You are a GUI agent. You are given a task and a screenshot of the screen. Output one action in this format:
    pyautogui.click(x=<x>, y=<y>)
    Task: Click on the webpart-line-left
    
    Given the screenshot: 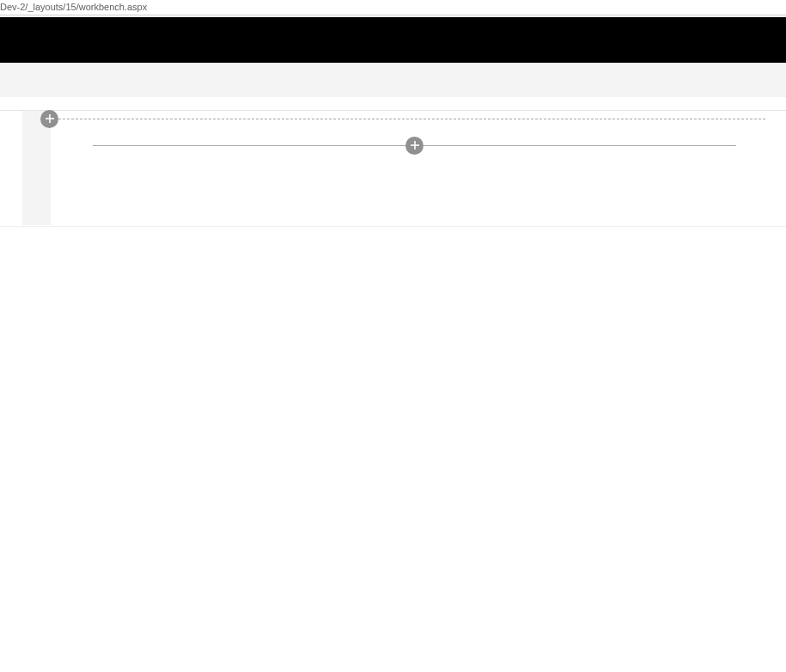 What is the action you would take?
    pyautogui.click(x=249, y=146)
    